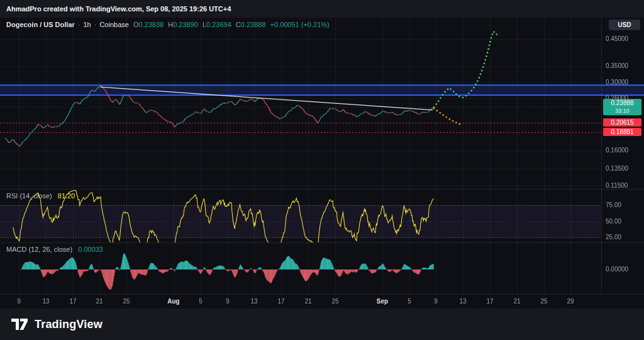 This screenshot has height=340, width=644. What do you see at coordinates (87, 25) in the screenshot?
I see `interval-label: 1h` at bounding box center [87, 25].